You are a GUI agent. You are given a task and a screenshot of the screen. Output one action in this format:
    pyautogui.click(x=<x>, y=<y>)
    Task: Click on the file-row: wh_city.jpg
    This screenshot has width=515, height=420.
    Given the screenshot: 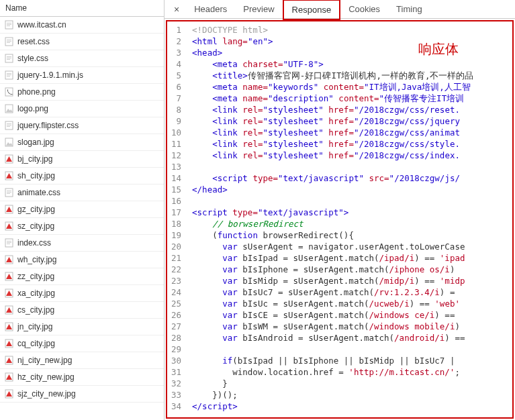 What is the action you would take?
    pyautogui.click(x=82, y=260)
    